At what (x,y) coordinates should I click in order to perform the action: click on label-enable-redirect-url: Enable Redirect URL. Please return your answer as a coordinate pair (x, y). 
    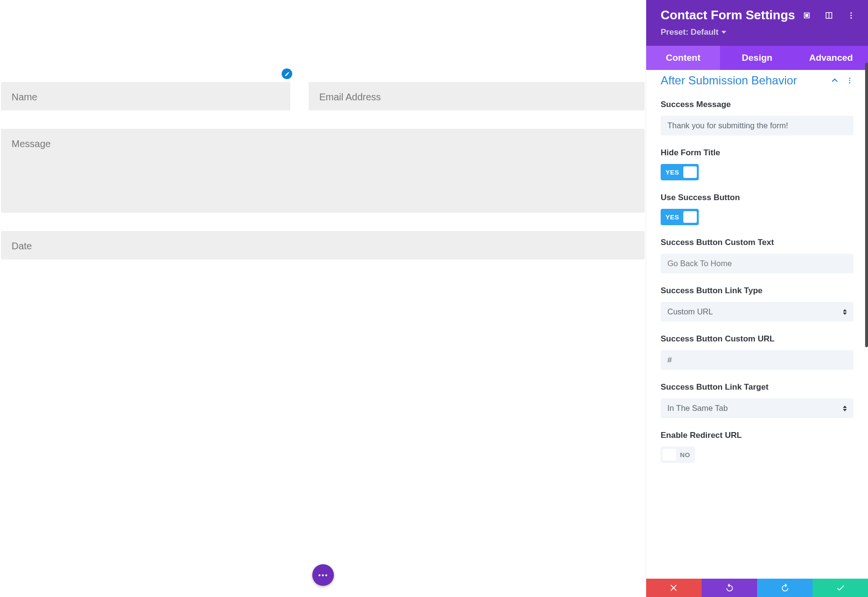
    Looking at the image, I should click on (757, 435).